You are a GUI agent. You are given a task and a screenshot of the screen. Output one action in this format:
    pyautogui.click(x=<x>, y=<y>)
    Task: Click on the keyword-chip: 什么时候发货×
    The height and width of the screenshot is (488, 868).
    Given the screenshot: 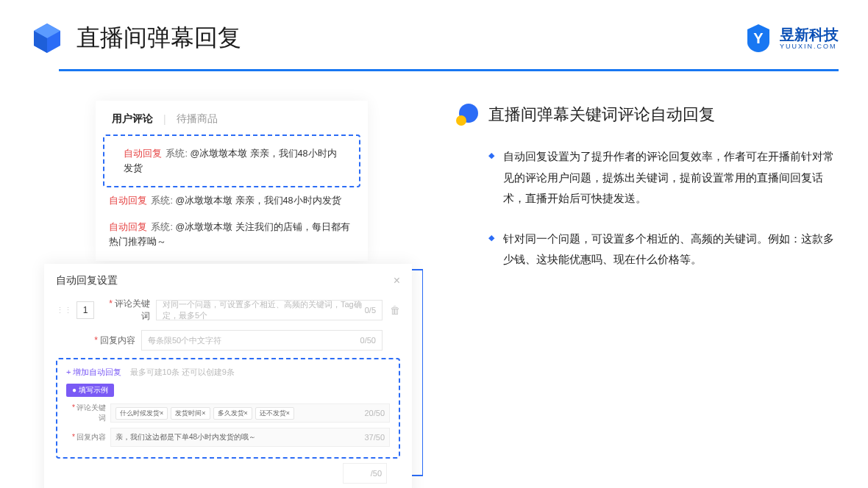 What is the action you would take?
    pyautogui.click(x=141, y=413)
    